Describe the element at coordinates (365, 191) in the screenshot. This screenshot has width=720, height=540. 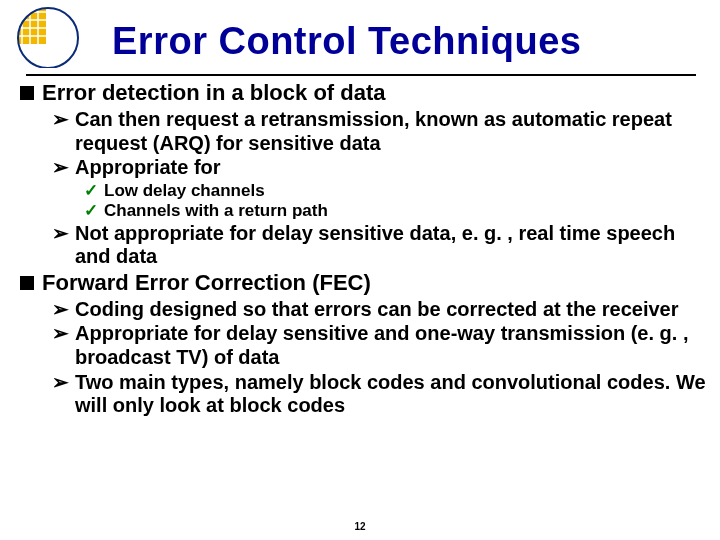
I see `bullet-level3: ✓ Low delay channels` at that location.